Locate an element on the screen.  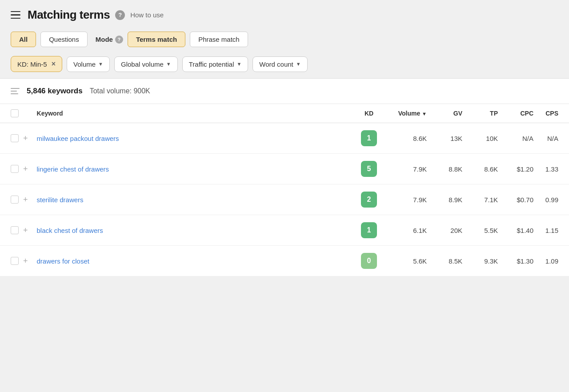
filter-icon is located at coordinates (15, 91).